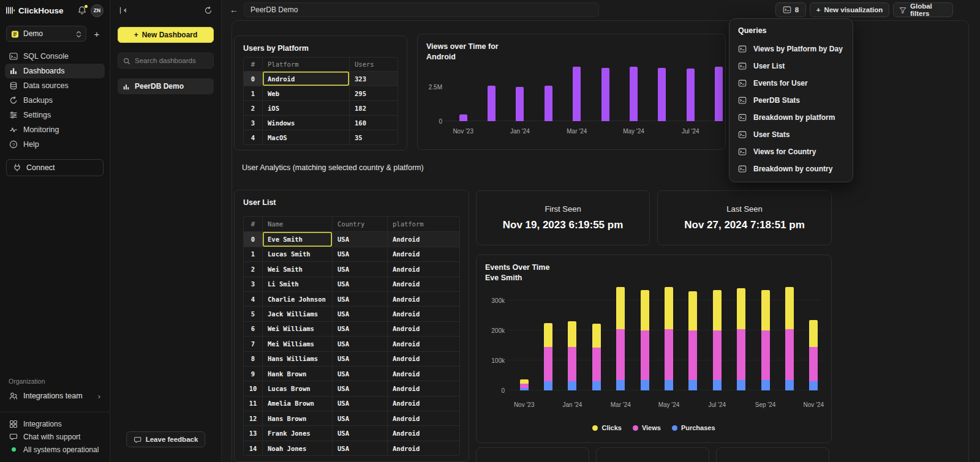 This screenshot has width=980, height=462. What do you see at coordinates (55, 423) in the screenshot?
I see `sidebar-footer-integrations: Integrations` at bounding box center [55, 423].